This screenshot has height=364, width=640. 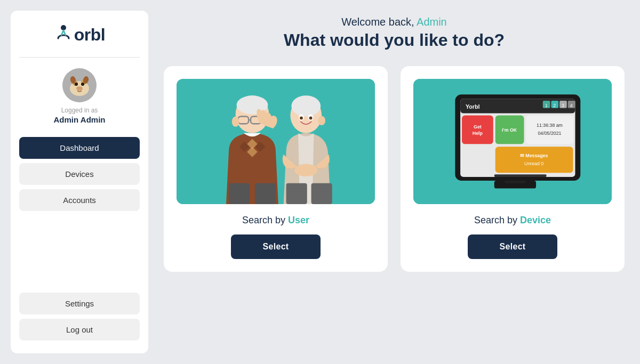 What do you see at coordinates (510, 130) in the screenshot?
I see `svg-text: I'm OK` at bounding box center [510, 130].